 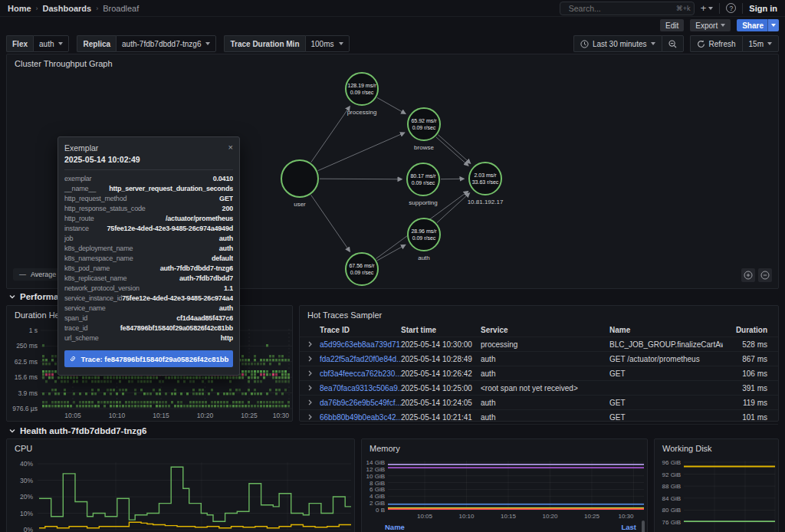 I want to click on time-range-label: Last 30 minutes, so click(x=619, y=44).